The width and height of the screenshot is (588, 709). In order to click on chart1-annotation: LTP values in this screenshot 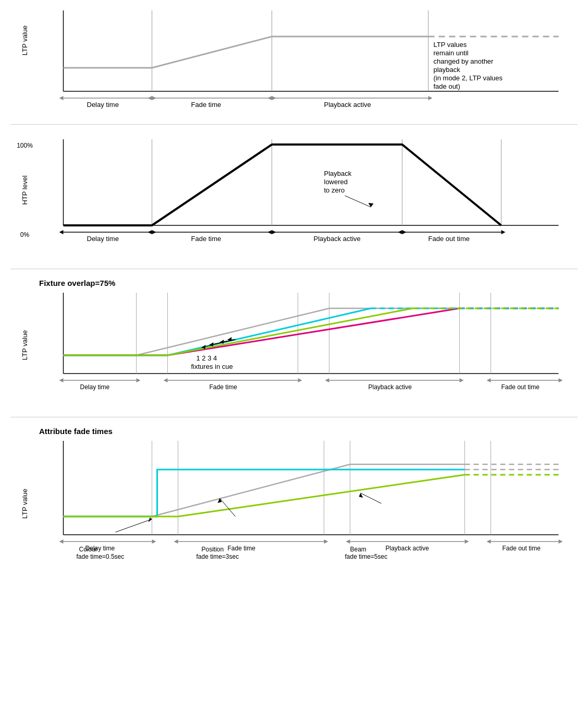, I will do `click(450, 45)`.